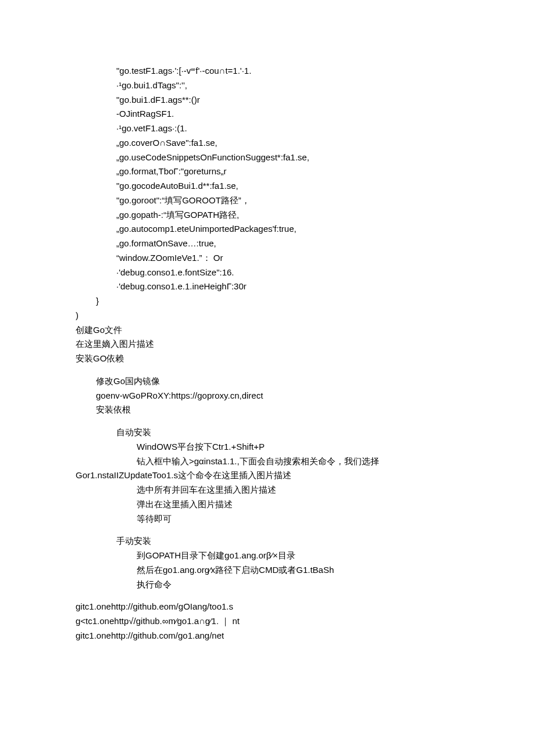  I want to click on text-line: gitc1.onehttp://github.eom/gOIang/too1.s, so click(268, 607).